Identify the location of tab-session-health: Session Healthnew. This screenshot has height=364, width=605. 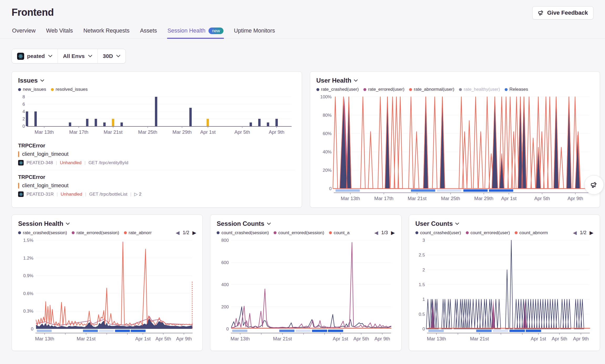
(195, 32).